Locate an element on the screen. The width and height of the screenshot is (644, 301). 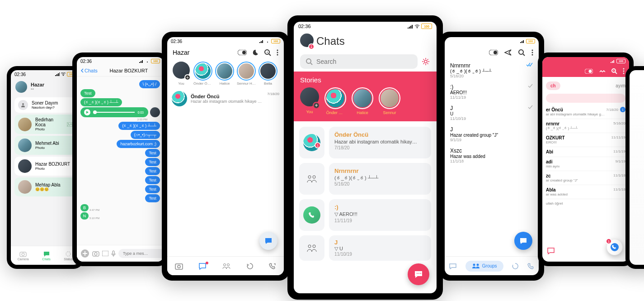
msg-pill: B is located at coordinates (85, 208).